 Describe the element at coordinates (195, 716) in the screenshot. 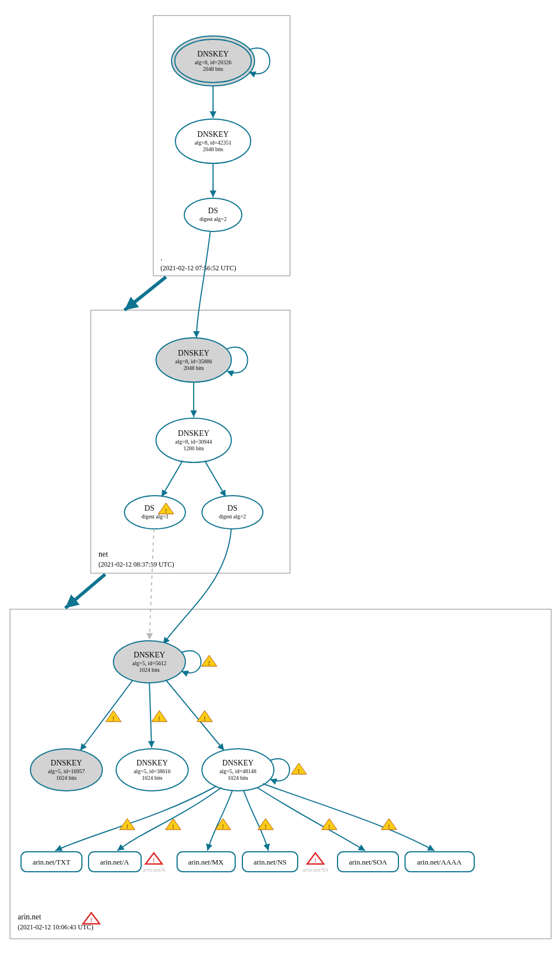

I see `edge-arin-ksk-k3` at that location.